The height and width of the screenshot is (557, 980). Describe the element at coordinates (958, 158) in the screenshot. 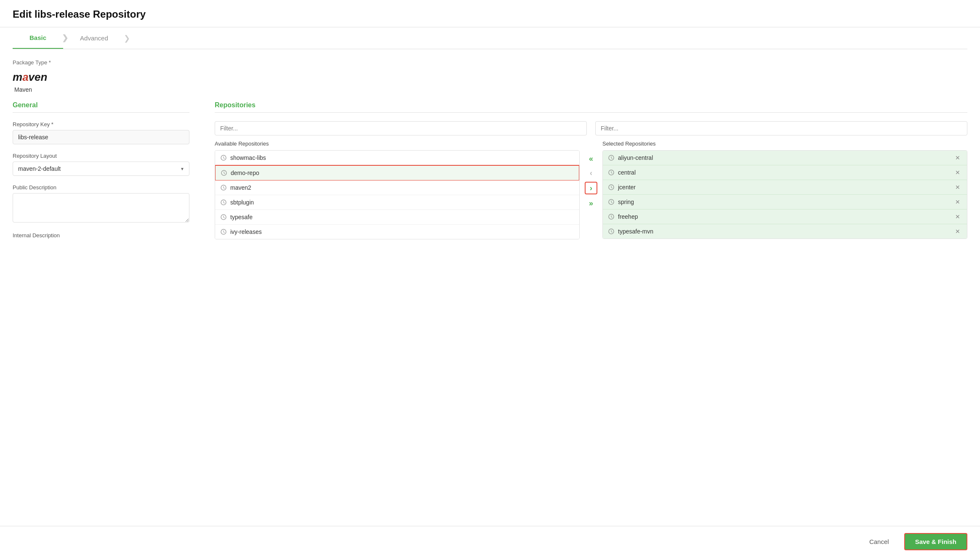

I see `remove-aliyun-central-button: ✕` at that location.